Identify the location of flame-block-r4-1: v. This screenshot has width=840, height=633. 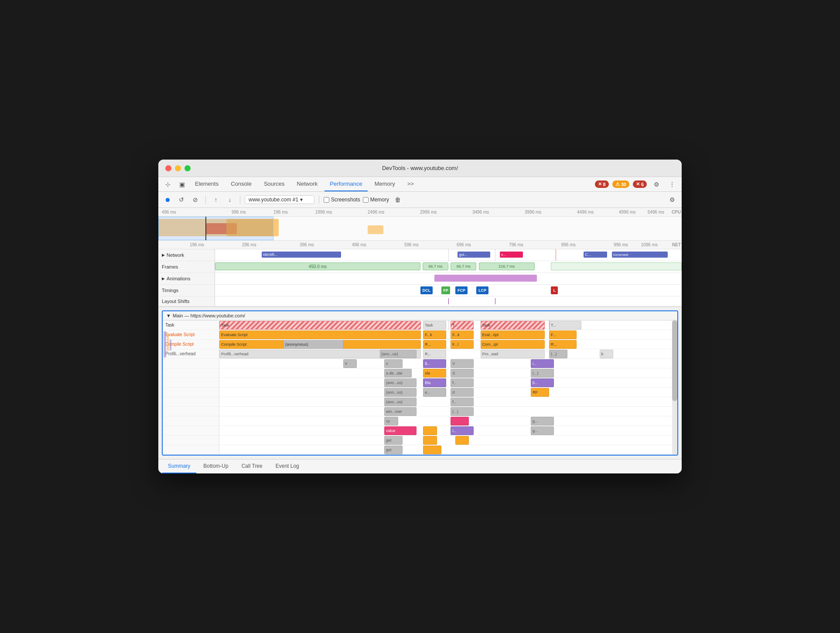
(393, 364).